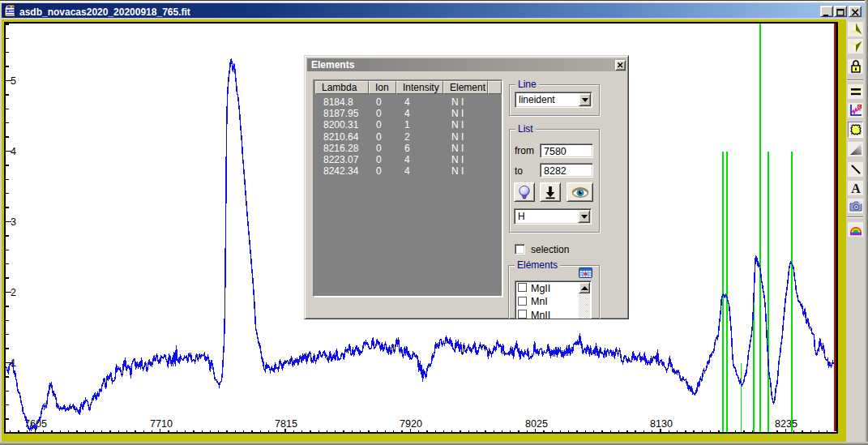 This screenshot has height=445, width=868. I want to click on svg-text: 5, so click(13, 81).